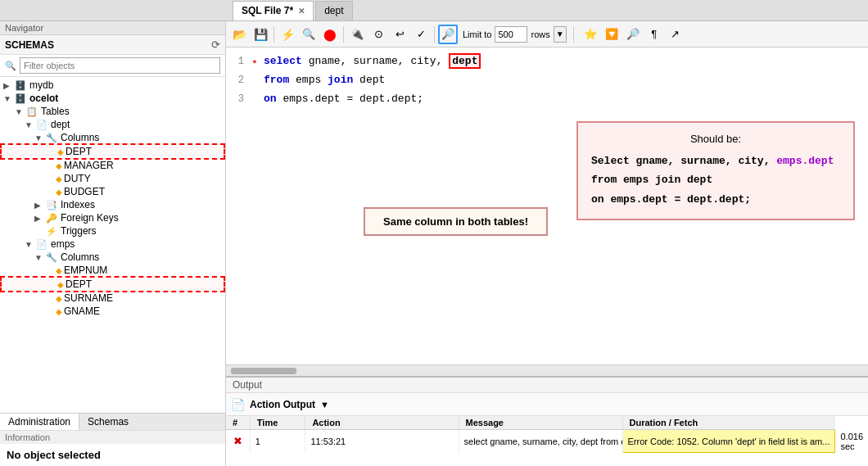 The height and width of the screenshot is (466, 868). Describe the element at coordinates (590, 34) in the screenshot. I see `bookmark-button: ⭐` at that location.